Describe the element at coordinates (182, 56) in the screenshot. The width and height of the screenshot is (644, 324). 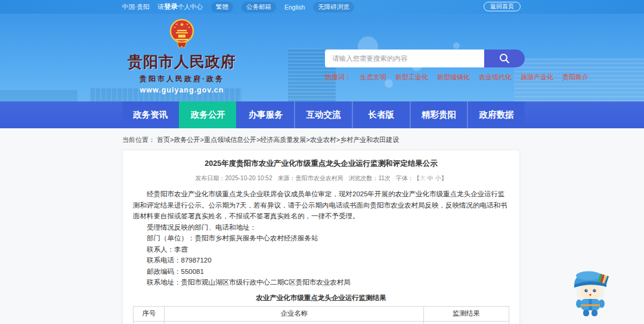
I see `site-logo: ★ ★ ★ ★ ★ 贵阳市人民政府 贵阳市人民政府·政务 www.guiyang…` at that location.